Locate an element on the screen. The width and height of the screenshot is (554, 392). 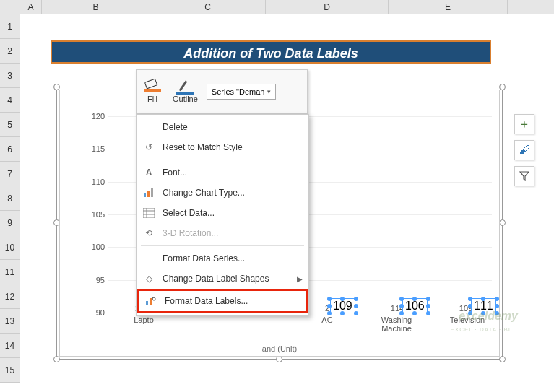
x-label: Lapto is located at coordinates (144, 320).